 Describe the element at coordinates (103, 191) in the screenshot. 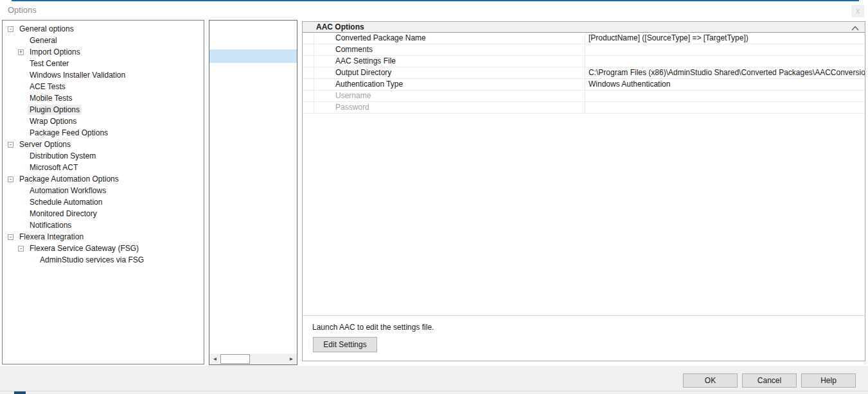

I see `tree-item: Automation Workflows` at that location.